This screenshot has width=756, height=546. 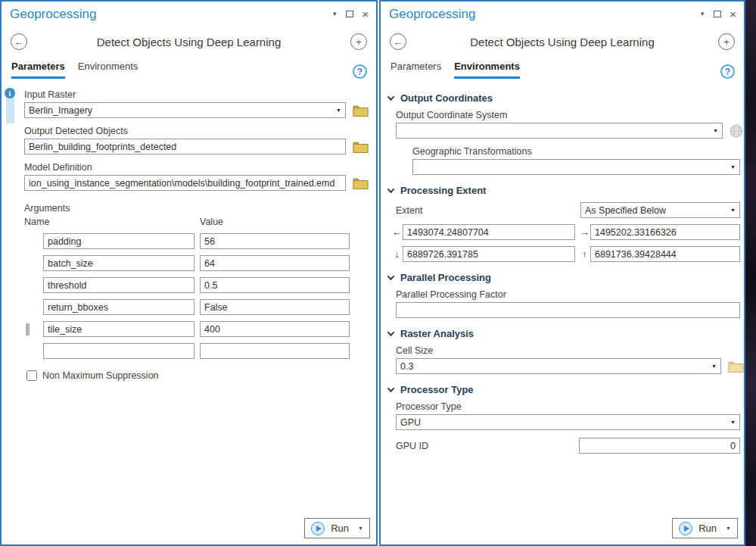 What do you see at coordinates (446, 277) in the screenshot?
I see `section-title: Parallel Processing` at bounding box center [446, 277].